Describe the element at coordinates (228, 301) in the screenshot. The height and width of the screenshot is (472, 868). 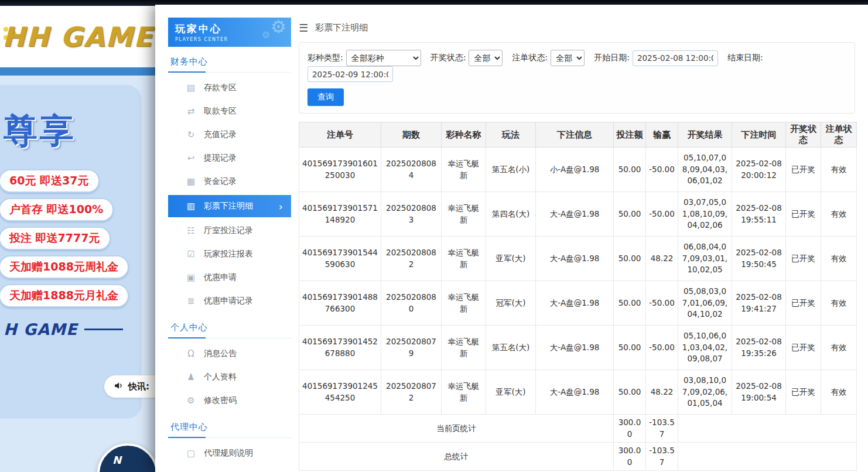
I see `sidebar-item-label: 优惠申请记录` at that location.